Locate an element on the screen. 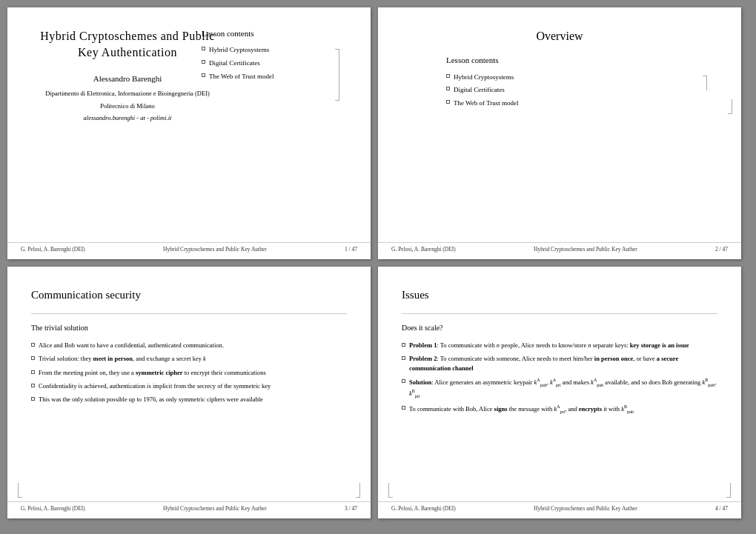 The height and width of the screenshot is (534, 756). bracket4-bottom-right is located at coordinates (729, 490).